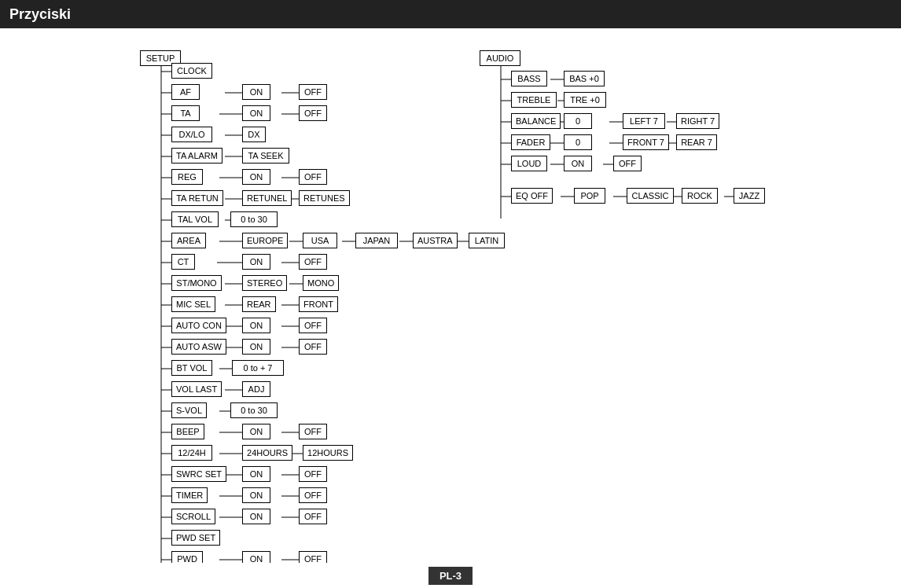 This screenshot has width=901, height=588. What do you see at coordinates (256, 92) in the screenshot?
I see `af-on-box: ON` at bounding box center [256, 92].